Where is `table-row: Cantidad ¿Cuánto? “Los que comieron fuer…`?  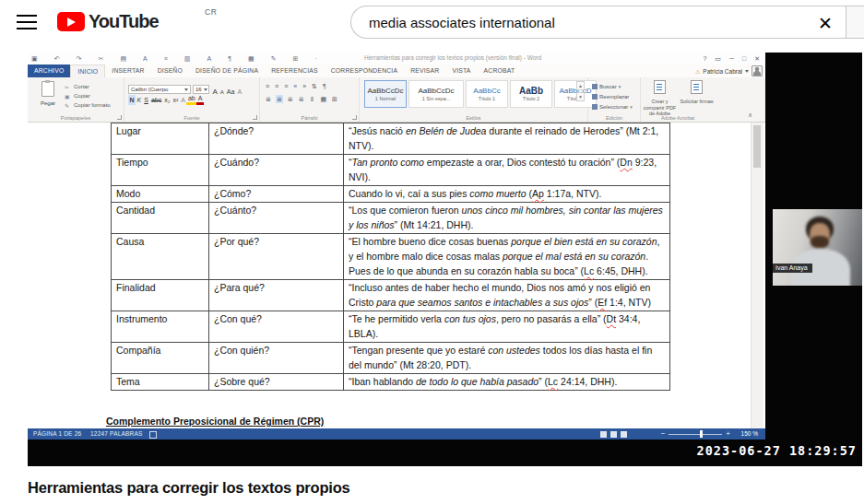
table-row: Cantidad ¿Cuánto? “Los que comieron fuer… is located at coordinates (391, 218).